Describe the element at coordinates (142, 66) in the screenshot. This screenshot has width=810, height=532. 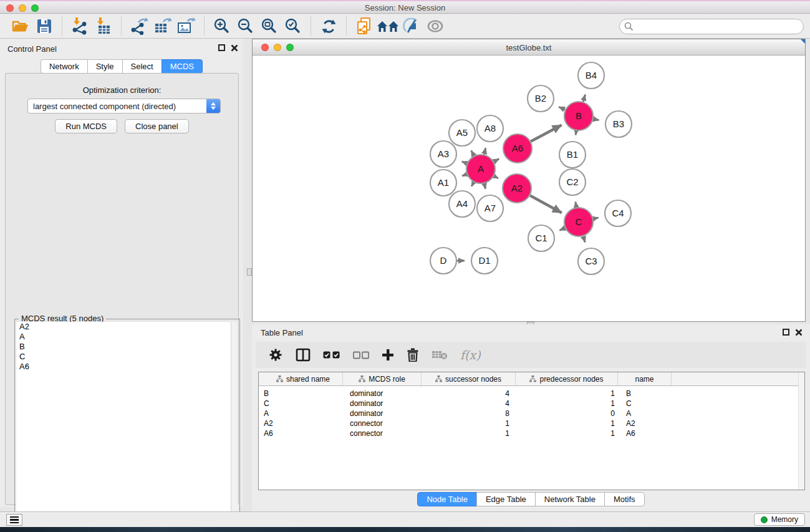
I see `tab-select: Select` at that location.